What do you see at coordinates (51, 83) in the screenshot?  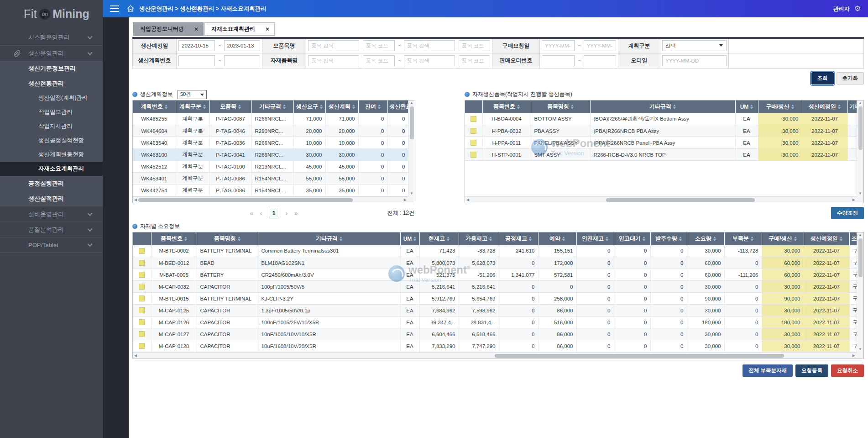 I see `sidebar-item: 생산현황관리` at bounding box center [51, 83].